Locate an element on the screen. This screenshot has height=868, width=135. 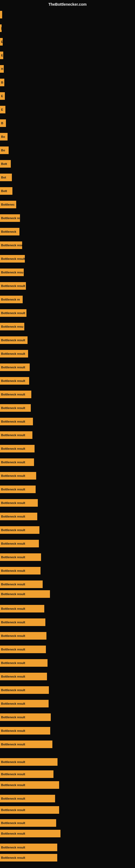
bar-label-48: Bottleneck result is located at coordinates (13, 649).